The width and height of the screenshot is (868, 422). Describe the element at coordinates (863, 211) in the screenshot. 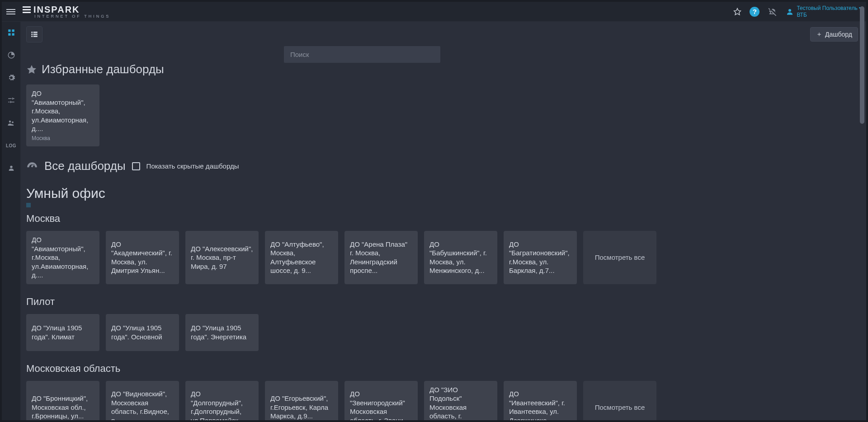

I see `scrollbar` at that location.